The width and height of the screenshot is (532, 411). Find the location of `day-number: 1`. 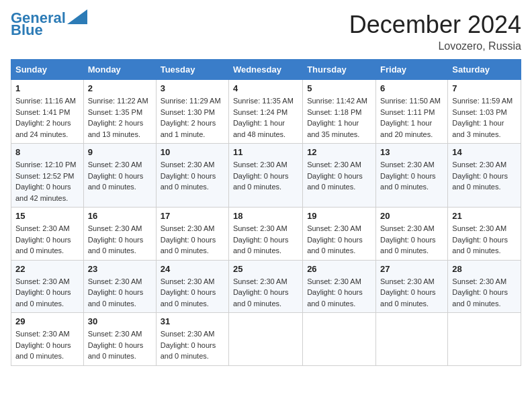

day-number: 1 is located at coordinates (47, 89).